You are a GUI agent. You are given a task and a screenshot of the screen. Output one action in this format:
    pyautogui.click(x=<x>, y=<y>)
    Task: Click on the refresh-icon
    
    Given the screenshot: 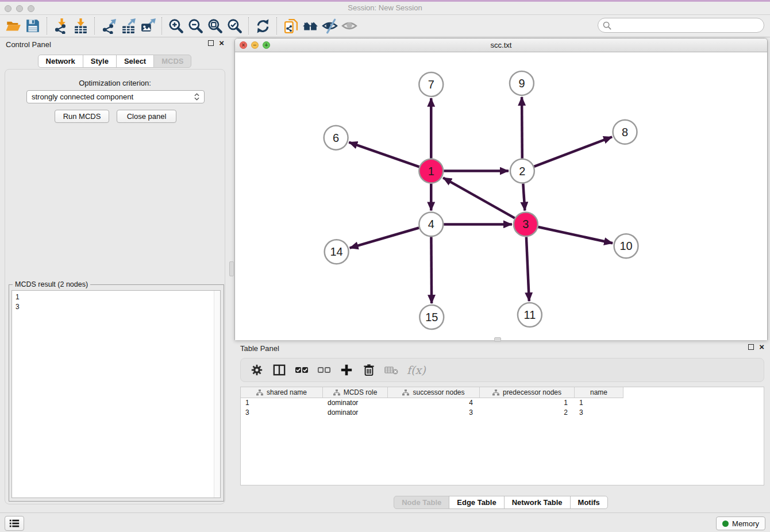 What is the action you would take?
    pyautogui.click(x=263, y=26)
    